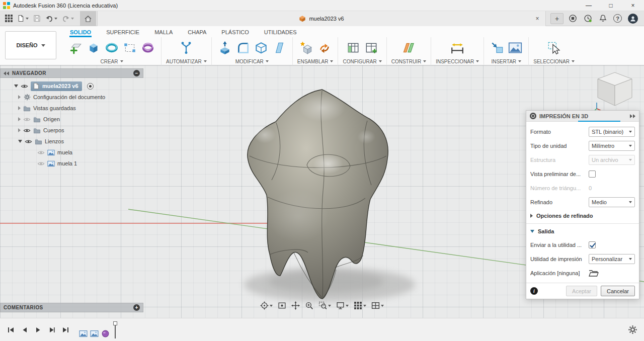 Image resolution: width=644 pixels, height=341 pixels. I want to click on tree-item-document-settings: Configuración del documento, so click(71, 97).